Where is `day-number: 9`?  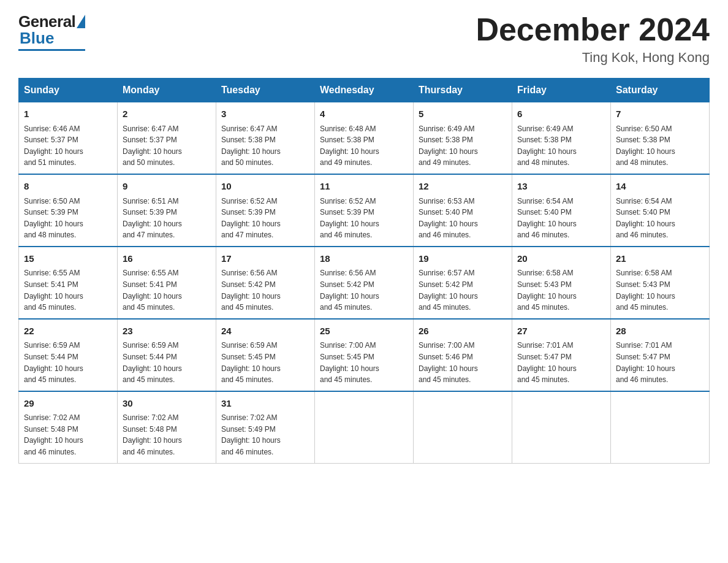
day-number: 9 is located at coordinates (167, 186).